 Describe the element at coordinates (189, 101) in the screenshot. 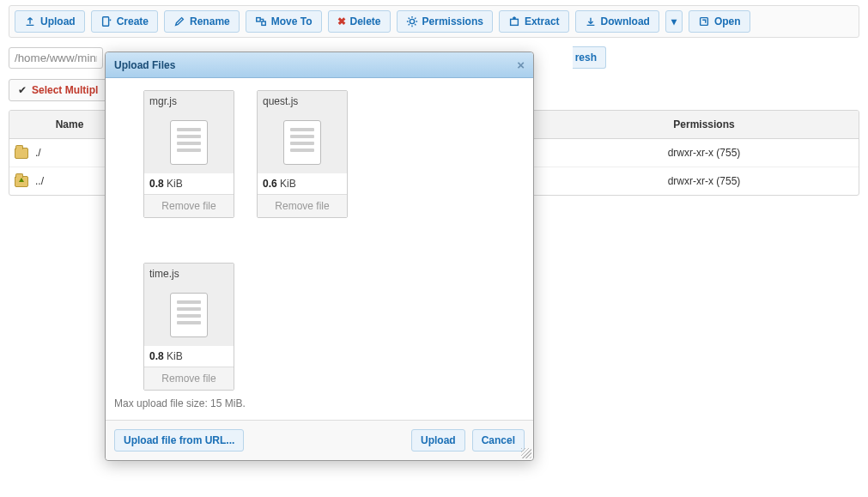

I see `file-name: mgr.js` at that location.